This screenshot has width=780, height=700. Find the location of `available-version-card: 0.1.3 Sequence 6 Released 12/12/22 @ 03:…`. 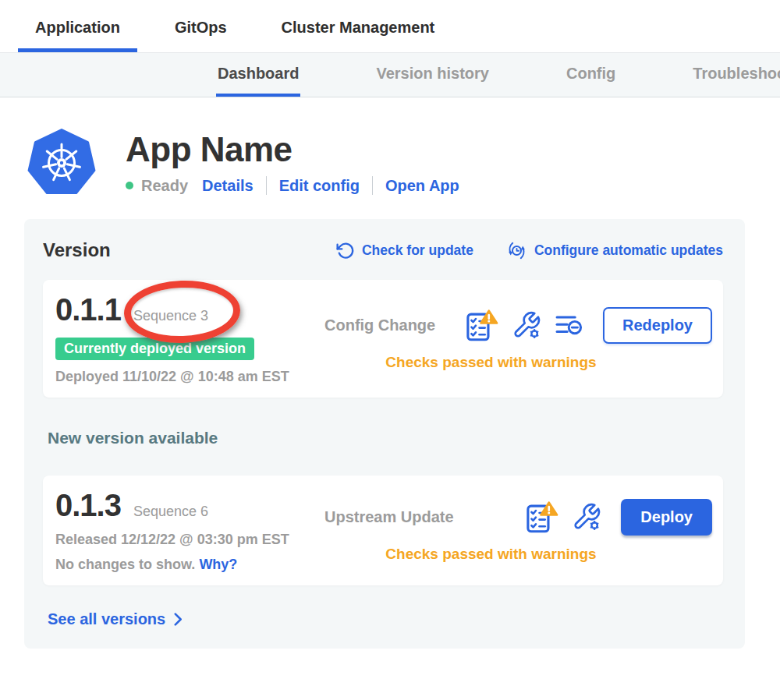

available-version-card: 0.1.3 Sequence 6 Released 12/12/22 @ 03:… is located at coordinates (383, 530).